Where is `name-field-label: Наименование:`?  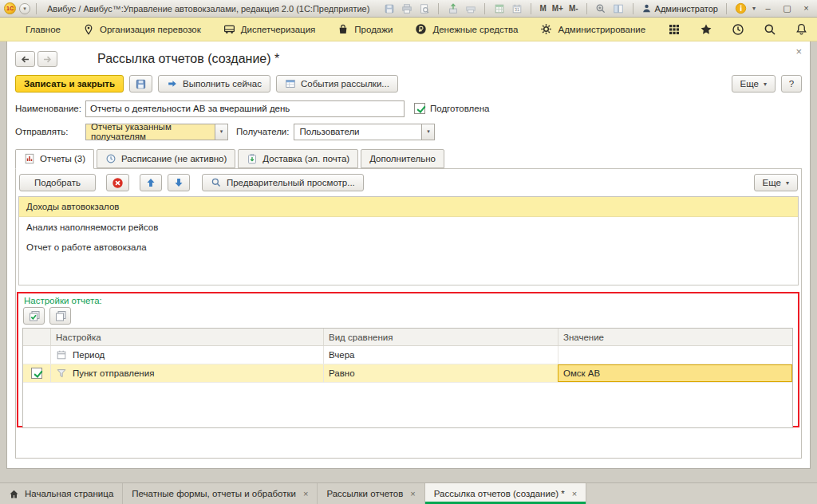
name-field-label: Наименование: is located at coordinates (50, 108).